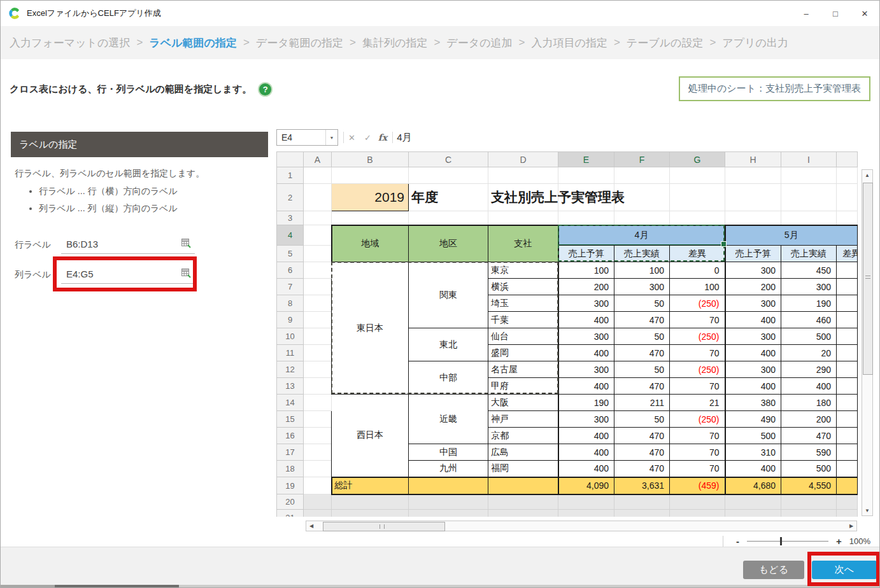 The height and width of the screenshot is (588, 880). I want to click on step-table-settings: テーブルの設定, so click(665, 43).